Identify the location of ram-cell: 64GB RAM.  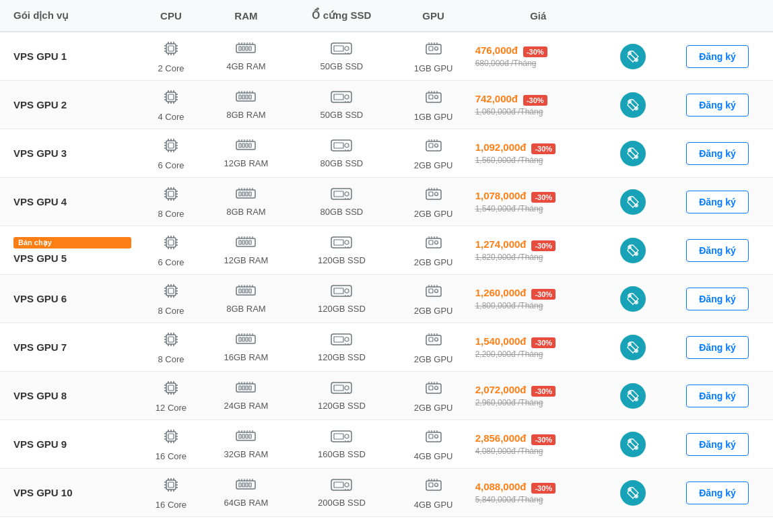
(246, 493).